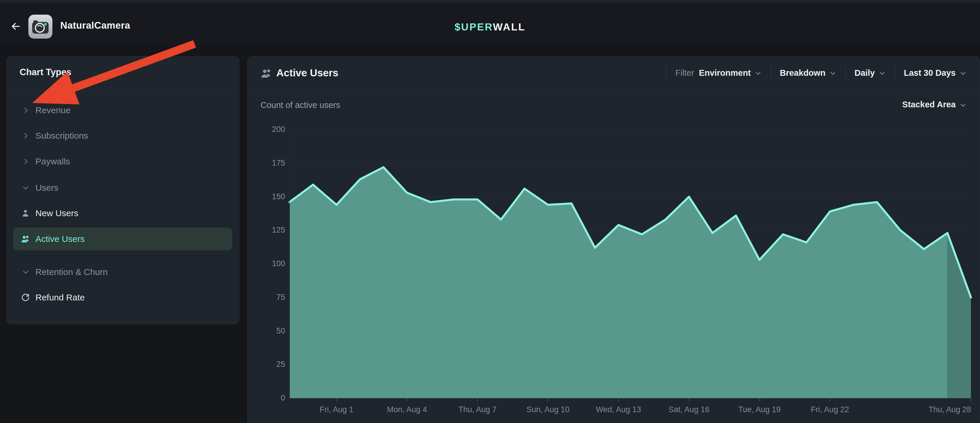 The width and height of the screenshot is (980, 423). What do you see at coordinates (267, 230) in the screenshot?
I see `y-tick-label: 125` at bounding box center [267, 230].